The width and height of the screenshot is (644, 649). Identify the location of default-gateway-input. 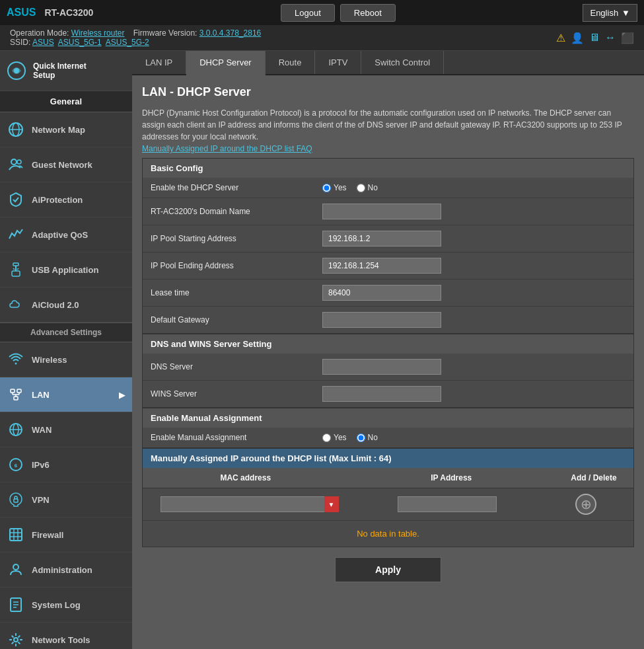
(382, 320).